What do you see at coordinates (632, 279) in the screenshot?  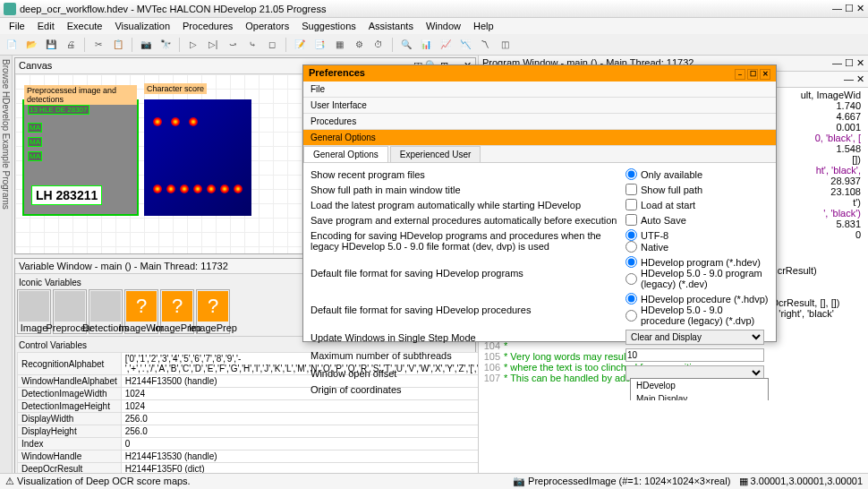 I see `dev-radio` at bounding box center [632, 279].